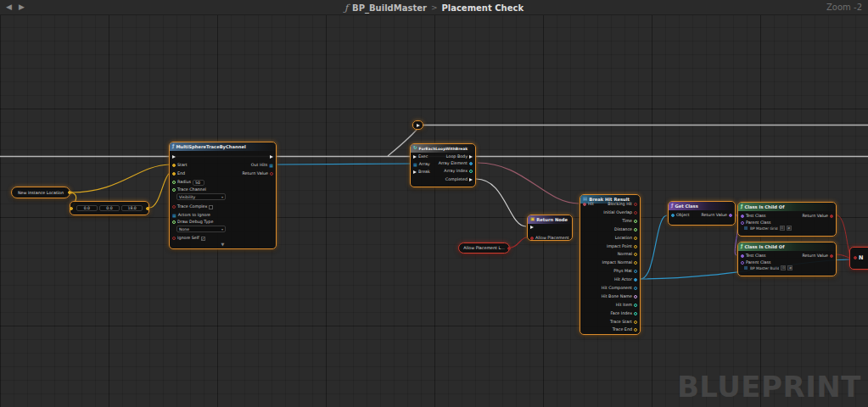 This screenshot has height=407, width=868. What do you see at coordinates (192, 215) in the screenshot?
I see `pin-actors-to-ignore: ▦ Actors to Ignore` at bounding box center [192, 215].